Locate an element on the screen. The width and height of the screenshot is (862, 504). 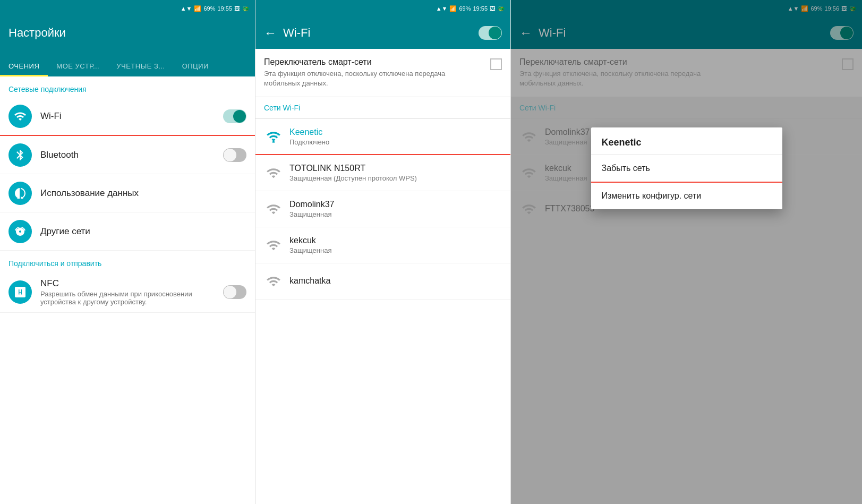
tab-accounts: УЧЕТНЫЕ З... is located at coordinates (140, 69).